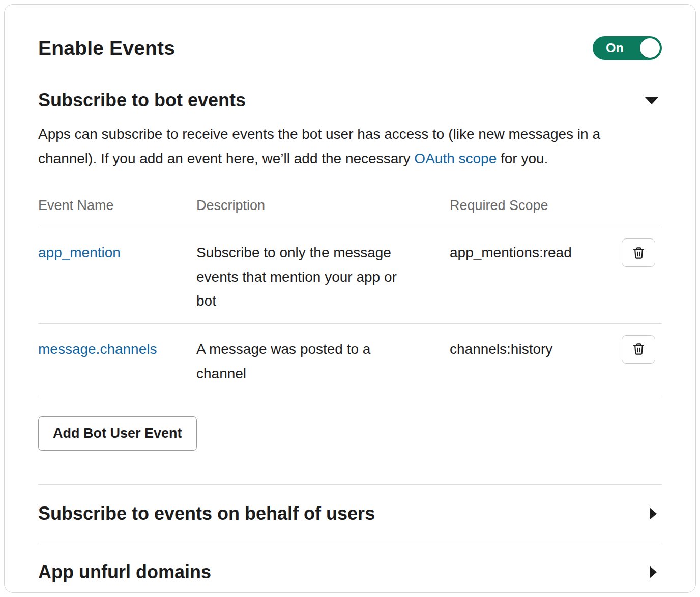 The width and height of the screenshot is (700, 597). Describe the element at coordinates (107, 48) in the screenshot. I see `page-title: Enable Events` at that location.